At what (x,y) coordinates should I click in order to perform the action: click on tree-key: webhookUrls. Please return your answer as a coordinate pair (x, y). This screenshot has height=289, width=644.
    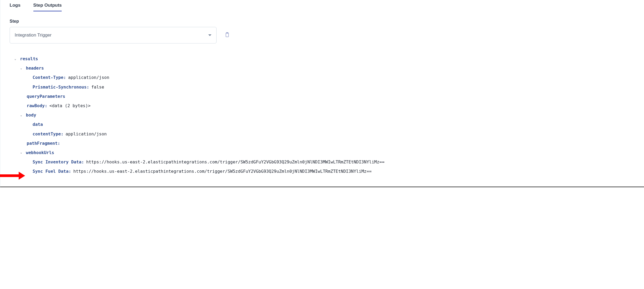
    Looking at the image, I should click on (40, 152).